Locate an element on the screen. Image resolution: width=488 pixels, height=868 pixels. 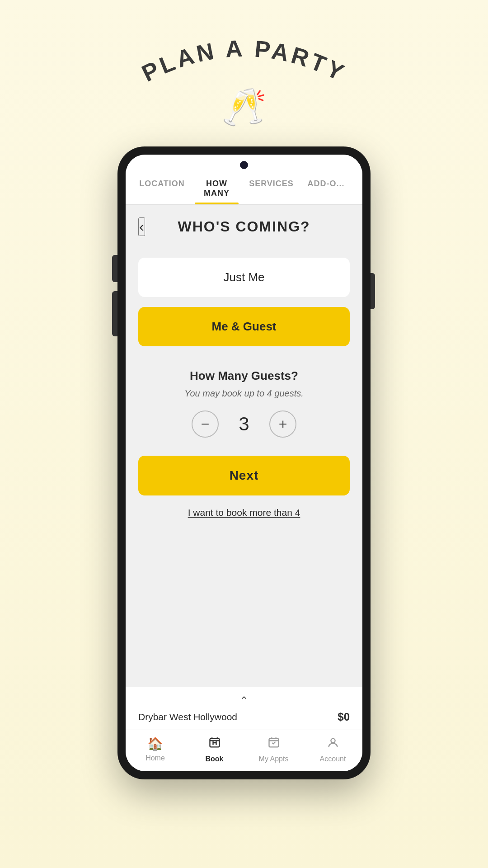
home-icon: 🏠 is located at coordinates (155, 744).